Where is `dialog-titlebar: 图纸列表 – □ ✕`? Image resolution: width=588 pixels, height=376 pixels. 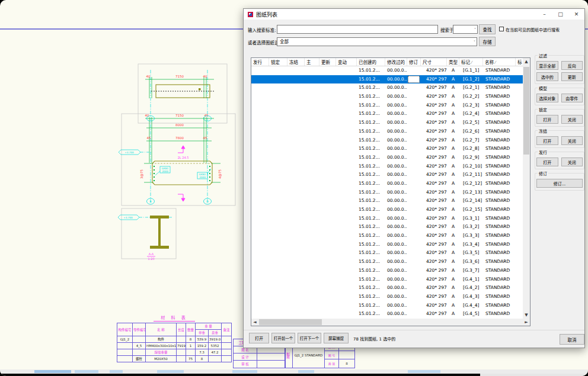
dialog-titlebar: 图纸列表 – □ ✕ is located at coordinates (414, 14).